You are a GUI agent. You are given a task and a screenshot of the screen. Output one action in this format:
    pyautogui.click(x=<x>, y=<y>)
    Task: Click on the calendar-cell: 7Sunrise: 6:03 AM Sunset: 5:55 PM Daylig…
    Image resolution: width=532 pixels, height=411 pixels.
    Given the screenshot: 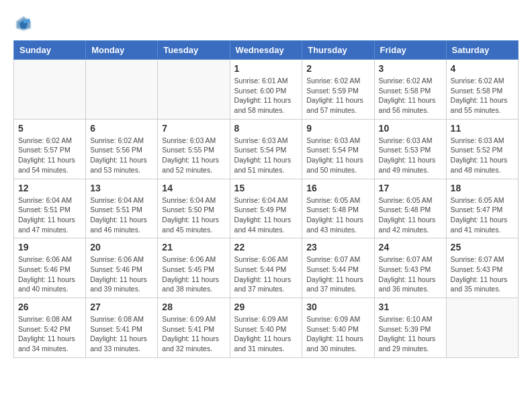 What is the action you would take?
    pyautogui.click(x=193, y=149)
    